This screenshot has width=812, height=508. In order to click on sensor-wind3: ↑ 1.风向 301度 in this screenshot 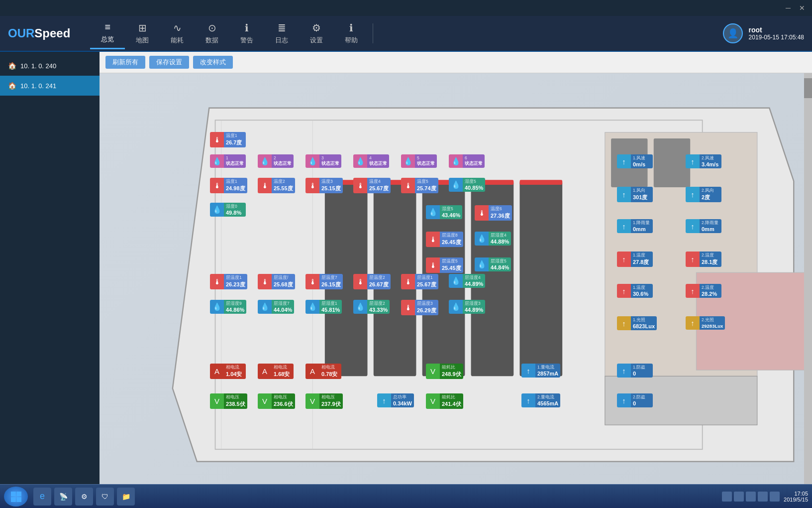, I will do `click(635, 194)`.